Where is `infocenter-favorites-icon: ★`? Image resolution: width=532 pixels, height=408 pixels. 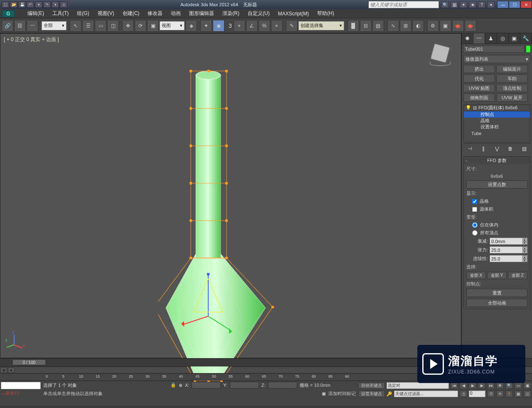 infocenter-favorites-icon: ★ is located at coordinates (473, 5).